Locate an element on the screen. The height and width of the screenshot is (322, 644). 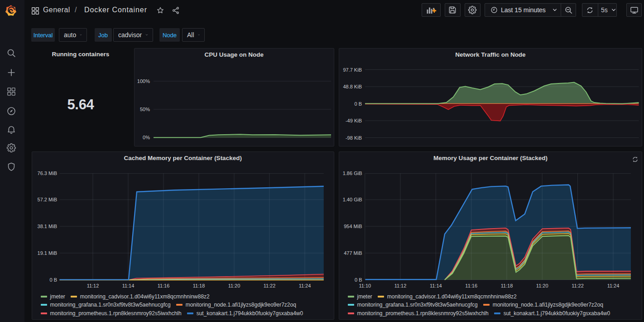
svg-text: 477 MiB is located at coordinates (353, 253).